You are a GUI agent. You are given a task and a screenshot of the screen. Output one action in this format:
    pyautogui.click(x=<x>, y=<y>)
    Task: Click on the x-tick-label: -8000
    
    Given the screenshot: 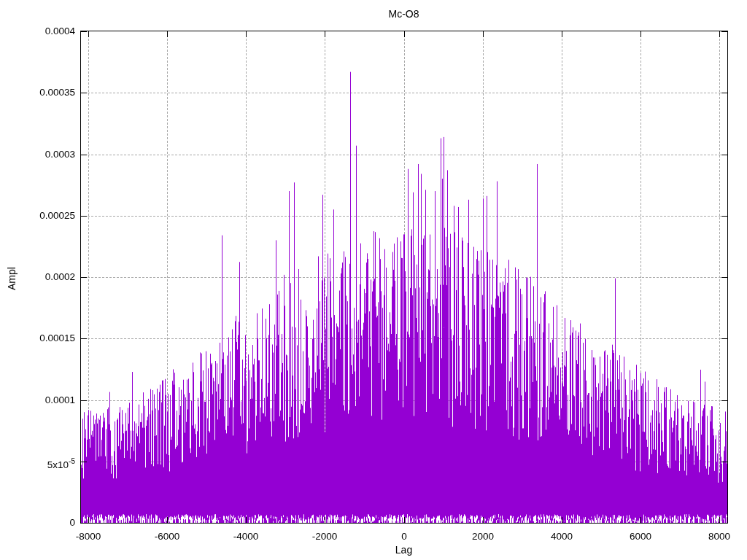 What is the action you would take?
    pyautogui.click(x=88, y=537)
    